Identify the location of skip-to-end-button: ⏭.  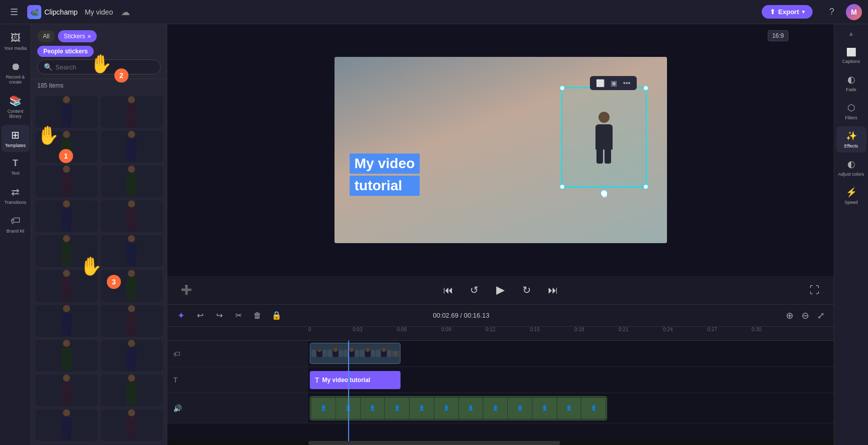
(553, 290).